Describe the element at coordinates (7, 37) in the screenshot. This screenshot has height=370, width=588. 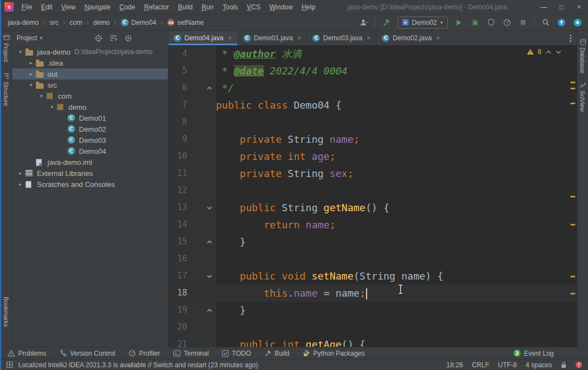
I see `project-toolwindow-icon` at that location.